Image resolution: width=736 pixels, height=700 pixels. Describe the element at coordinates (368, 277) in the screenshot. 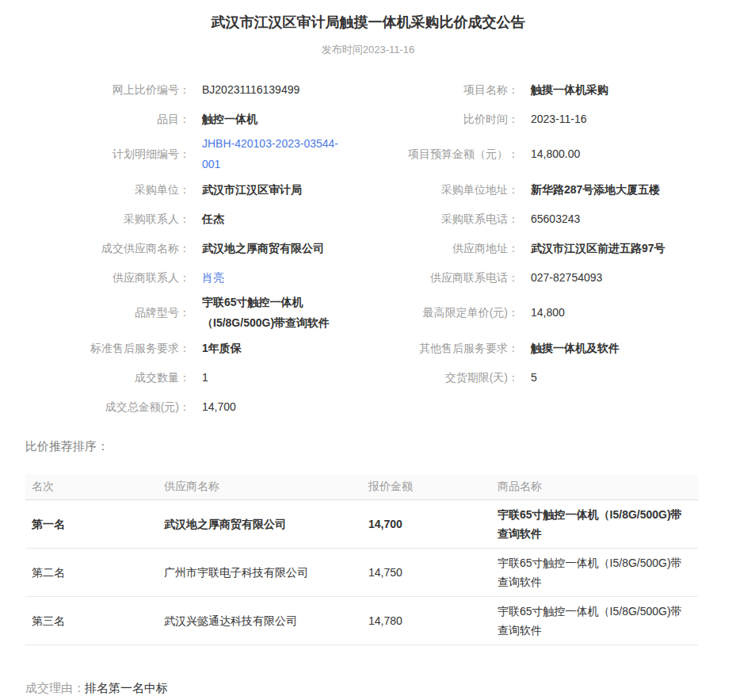

I see `field-row: 供应商联系人： 肖亮 供应商联系电话： 027-82754093` at that location.